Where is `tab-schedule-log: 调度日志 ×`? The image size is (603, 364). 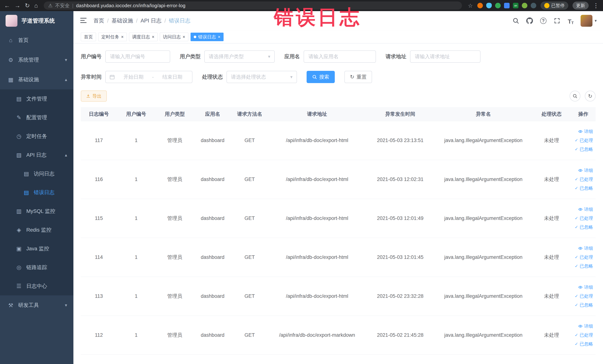
tab-schedule-log: 调度日志 × is located at coordinates (143, 37).